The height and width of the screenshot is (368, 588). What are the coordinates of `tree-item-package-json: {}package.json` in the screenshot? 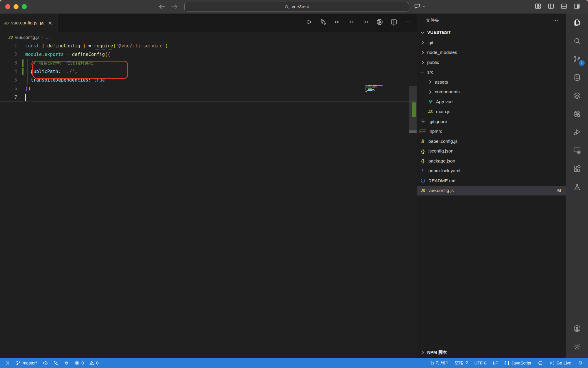 It's located at (492, 161).